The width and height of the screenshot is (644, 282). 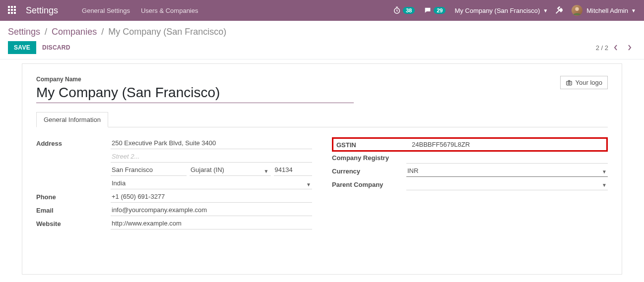 What do you see at coordinates (12, 10) in the screenshot?
I see `apps-menu-icon` at bounding box center [12, 10].